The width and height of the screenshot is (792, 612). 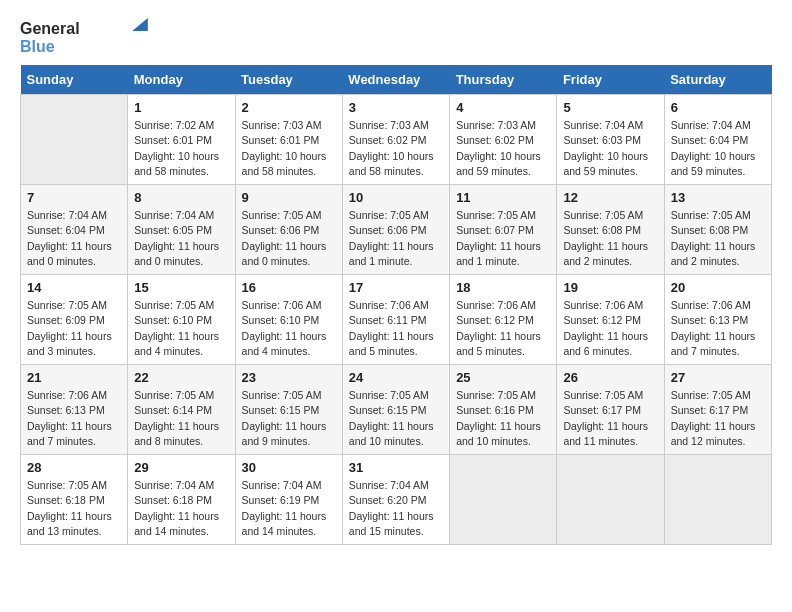 What do you see at coordinates (181, 108) in the screenshot?
I see `day-number: 1` at bounding box center [181, 108].